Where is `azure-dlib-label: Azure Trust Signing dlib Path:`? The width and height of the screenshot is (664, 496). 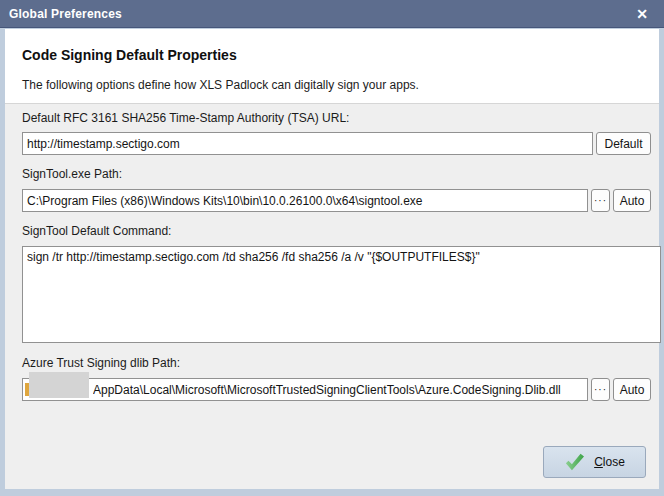
azure-dlib-label: Azure Trust Signing dlib Path: is located at coordinates (336, 363).